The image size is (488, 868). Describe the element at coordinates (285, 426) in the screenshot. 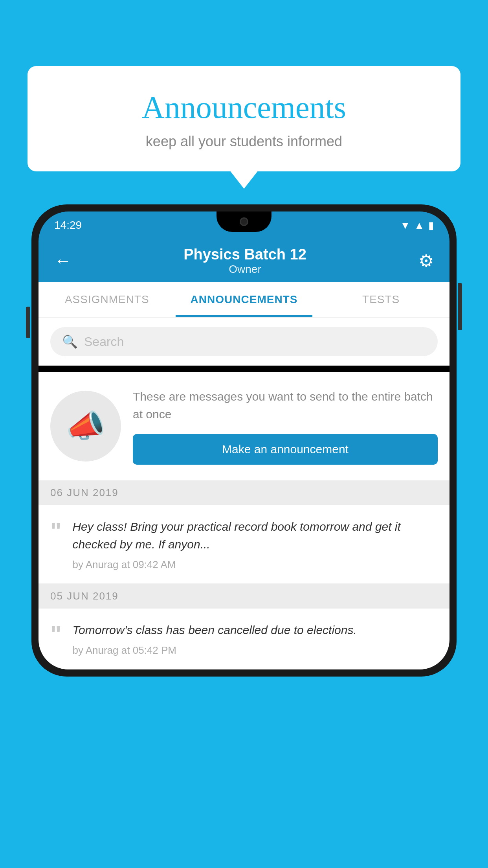

I see `prompt-right: These are messages you want to send to t…` at that location.